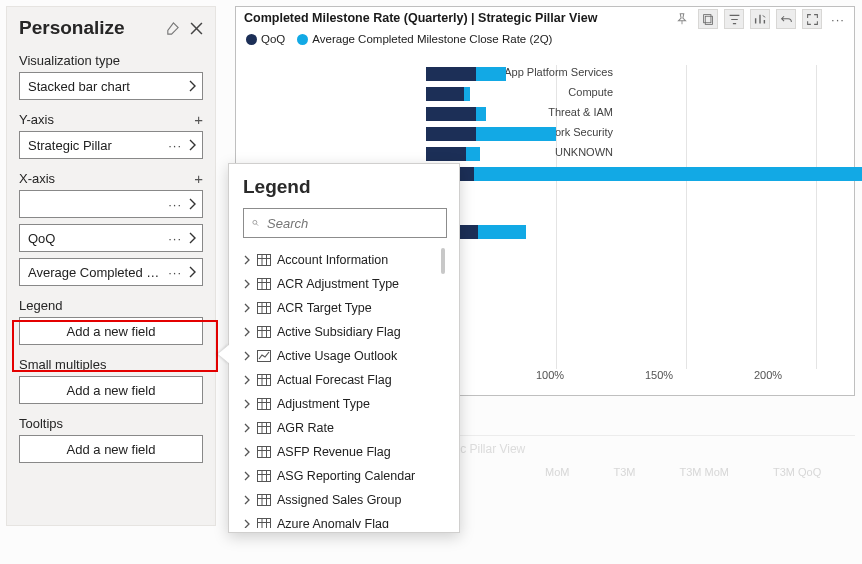 The image size is (862, 564). Describe the element at coordinates (345, 520) in the screenshot. I see `field-item: Azure Anomaly Flag` at that location.